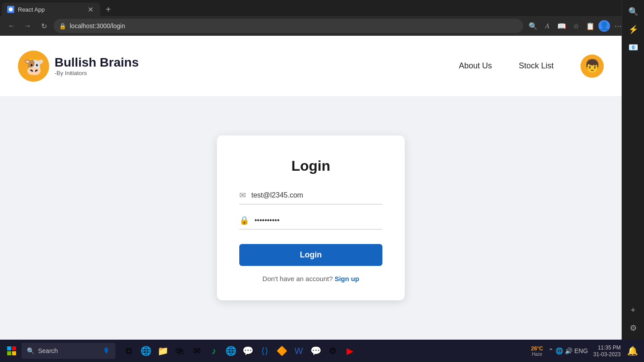  What do you see at coordinates (265, 351) in the screenshot?
I see `taskbar-vscode: ⟨⟩` at bounding box center [265, 351].